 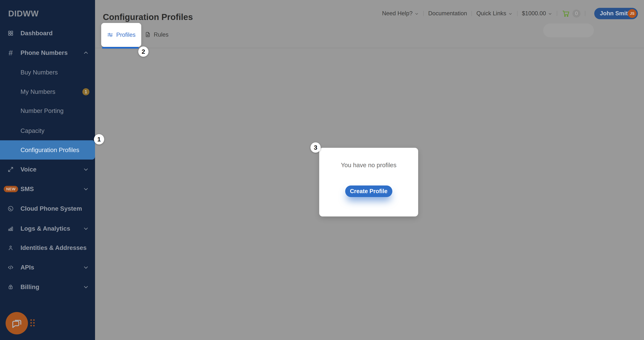 I want to click on sidebar-item-dashboard: Dashboard, so click(x=48, y=33).